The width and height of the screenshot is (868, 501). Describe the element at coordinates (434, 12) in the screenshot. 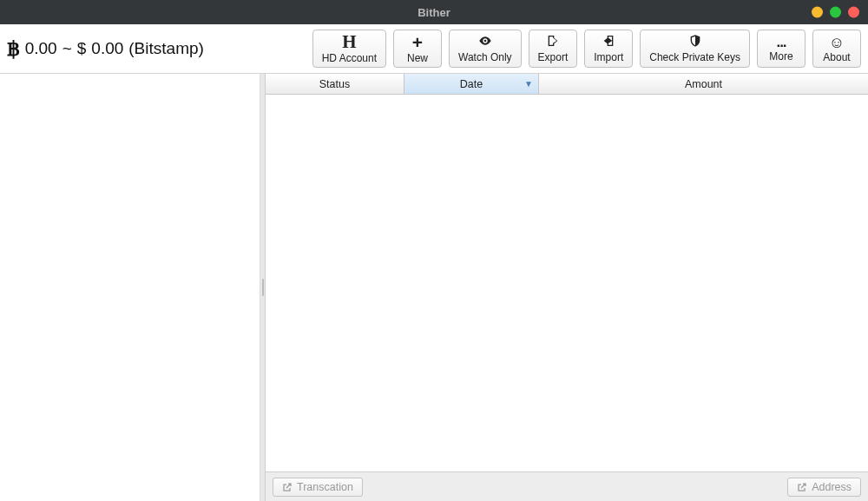

I see `titlebar: Bither` at that location.